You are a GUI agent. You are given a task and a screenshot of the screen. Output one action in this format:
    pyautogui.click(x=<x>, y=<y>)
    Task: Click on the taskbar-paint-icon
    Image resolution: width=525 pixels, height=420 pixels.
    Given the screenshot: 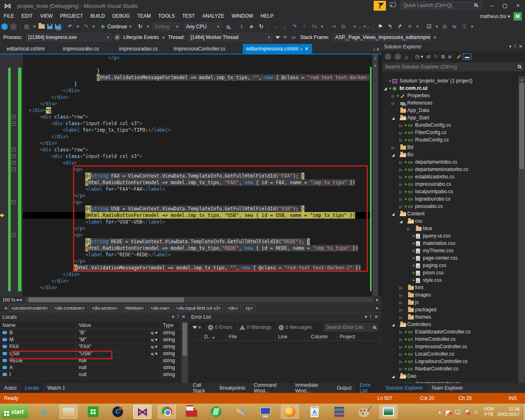 What is the action you would take?
    pyautogui.click(x=364, y=412)
    